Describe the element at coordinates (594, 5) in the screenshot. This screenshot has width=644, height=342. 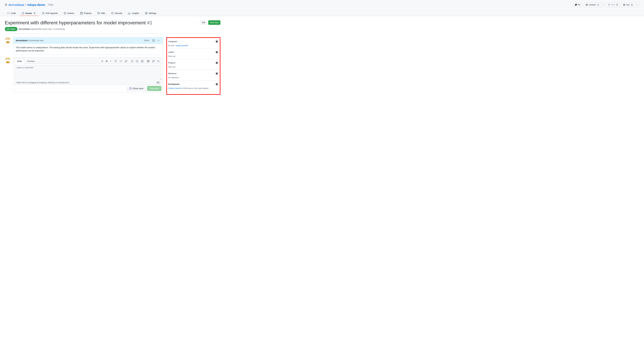
I see `watch-button-group: Unwatch 1` at that location.